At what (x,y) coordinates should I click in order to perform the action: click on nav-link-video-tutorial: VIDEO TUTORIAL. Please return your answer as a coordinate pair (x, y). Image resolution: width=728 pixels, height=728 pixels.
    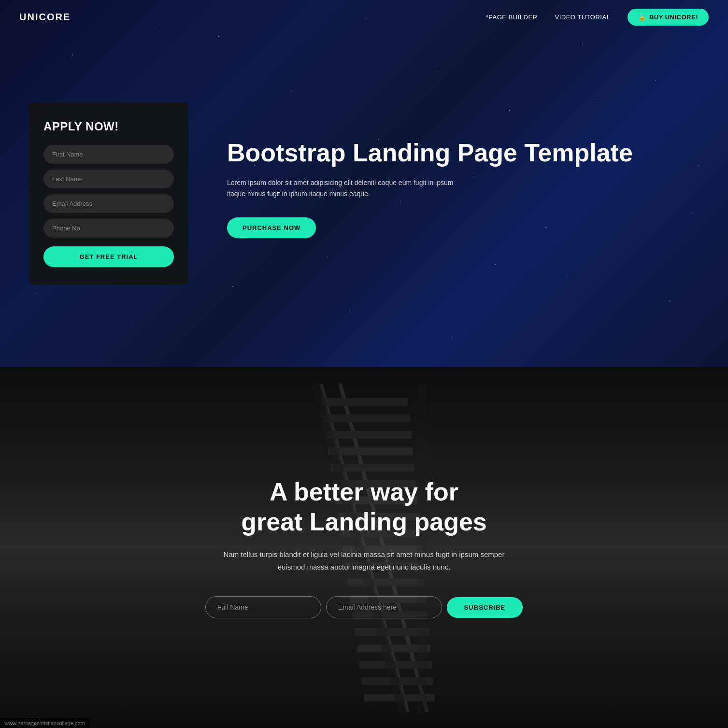
    Looking at the image, I should click on (583, 17).